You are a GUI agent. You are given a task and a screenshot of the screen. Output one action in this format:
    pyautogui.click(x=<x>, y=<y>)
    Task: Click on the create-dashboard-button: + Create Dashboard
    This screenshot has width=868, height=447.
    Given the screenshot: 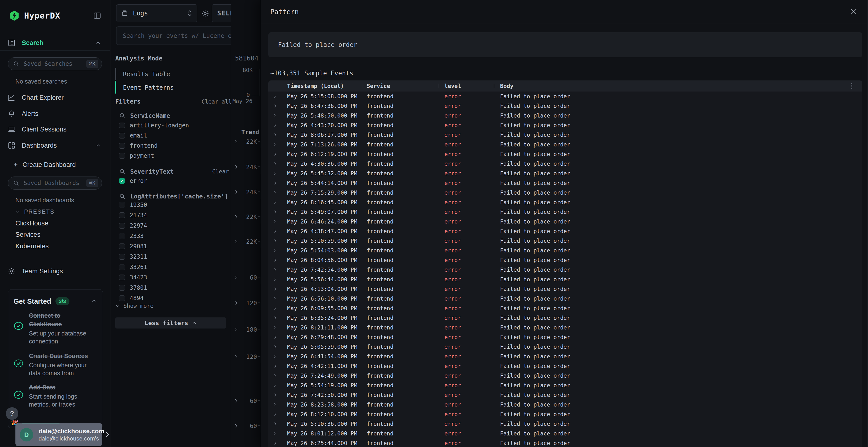 What is the action you would take?
    pyautogui.click(x=55, y=165)
    